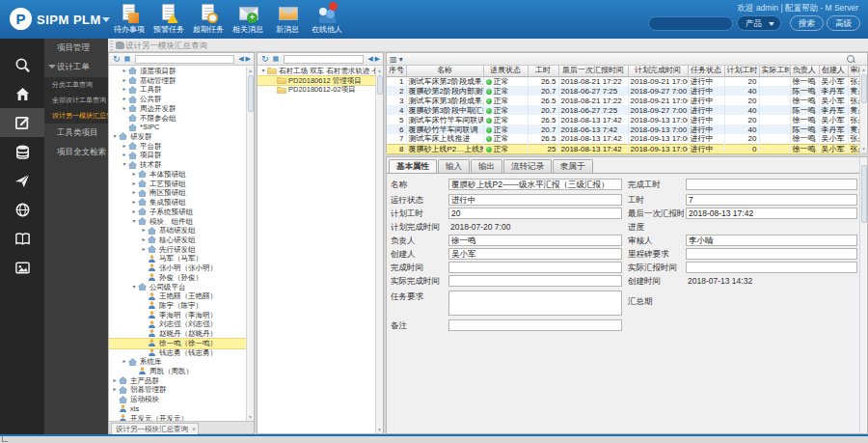  I want to click on column-header: 计划工时, so click(742, 71).